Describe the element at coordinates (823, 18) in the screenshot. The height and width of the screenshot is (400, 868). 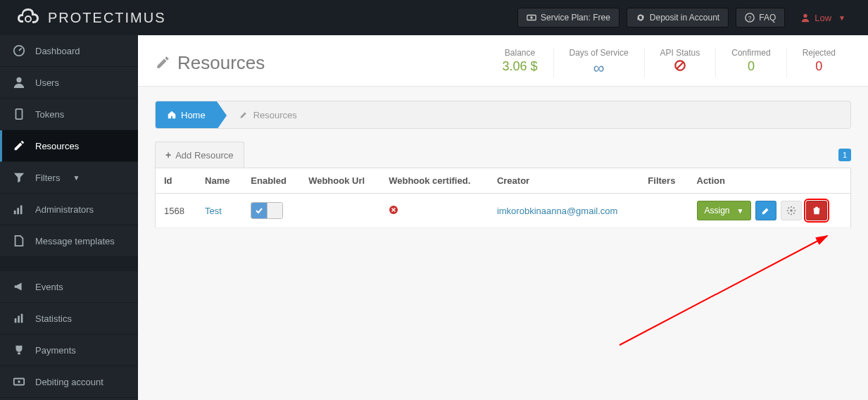
I see `user-menu: Low ▼` at that location.